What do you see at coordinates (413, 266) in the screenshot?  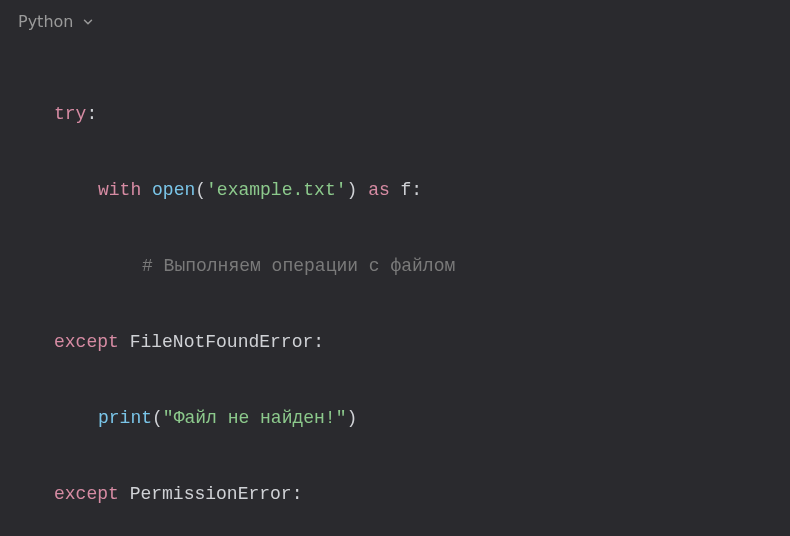 I see `code-line: # Выполняем операции с файлом` at bounding box center [413, 266].